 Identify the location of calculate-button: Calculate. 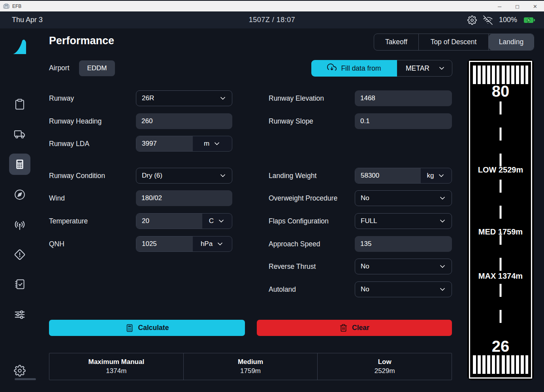
(147, 328).